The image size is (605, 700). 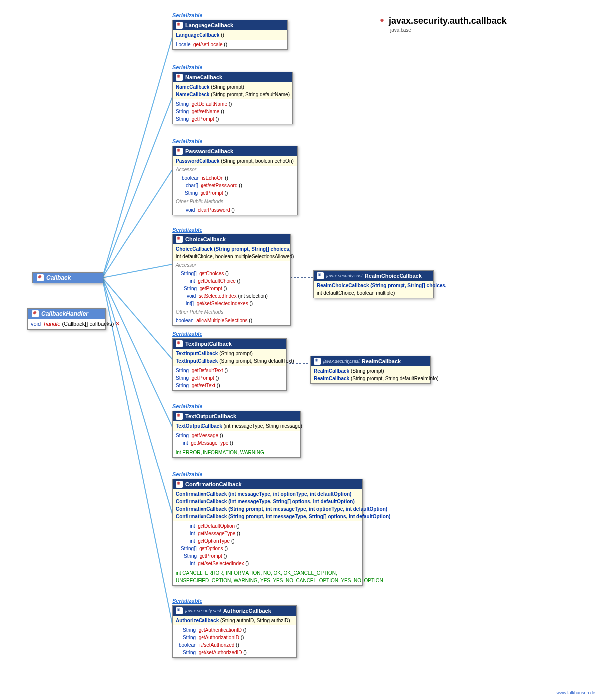 What do you see at coordinates (236, 434) in the screenshot?
I see `class-textoutputcallback: TextOutputCallback TextOutputCallback (i…` at bounding box center [236, 434].